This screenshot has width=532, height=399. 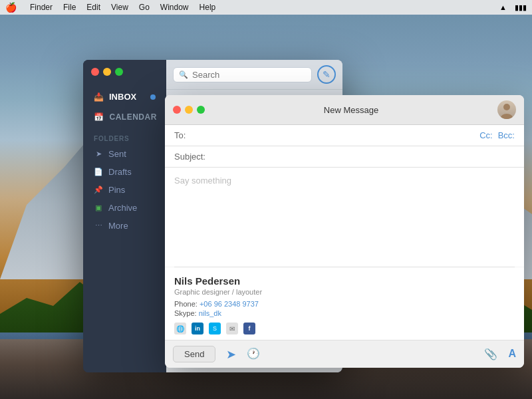 I want to click on clock-icon: 🕐, so click(x=253, y=354).